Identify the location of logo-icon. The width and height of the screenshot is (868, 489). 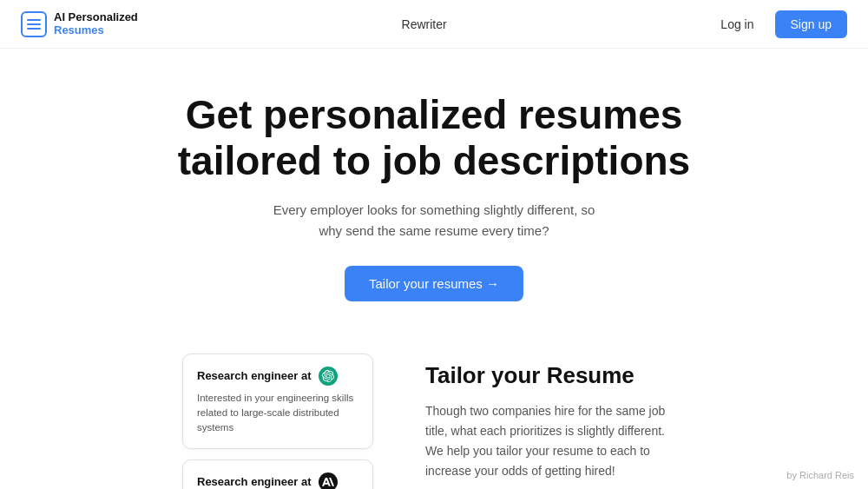
(34, 24).